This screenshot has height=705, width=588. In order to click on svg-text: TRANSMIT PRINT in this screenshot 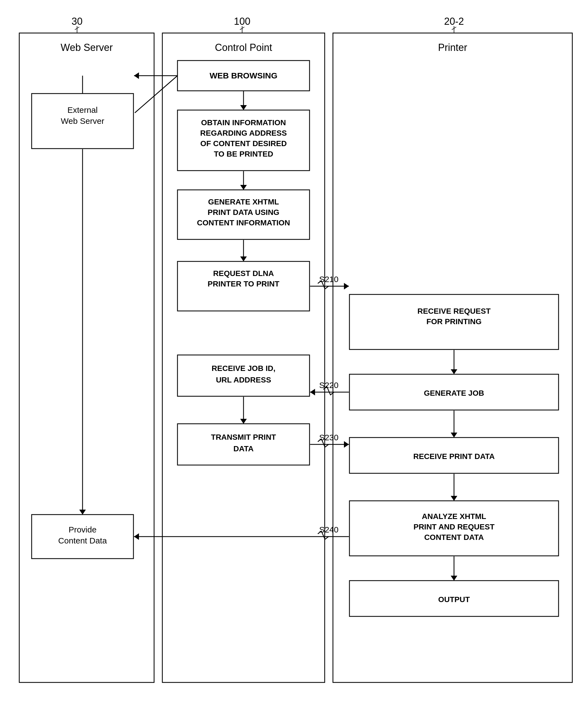, I will do `click(244, 437)`.